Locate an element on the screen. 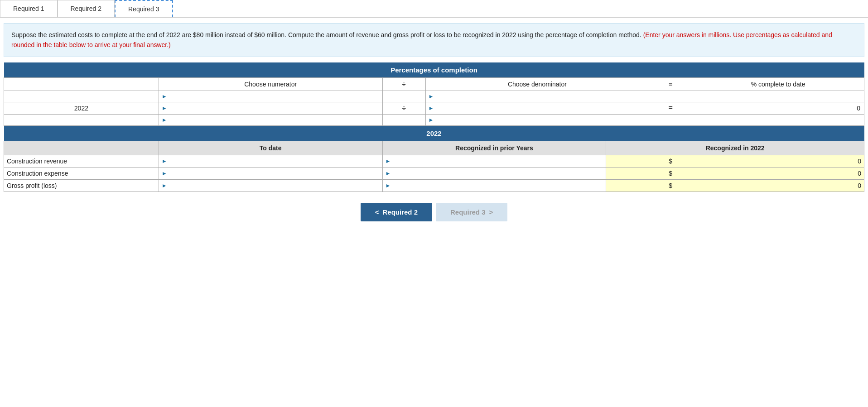 This screenshot has width=868, height=407. pct-row2022-numerator-cell: ► is located at coordinates (270, 108).